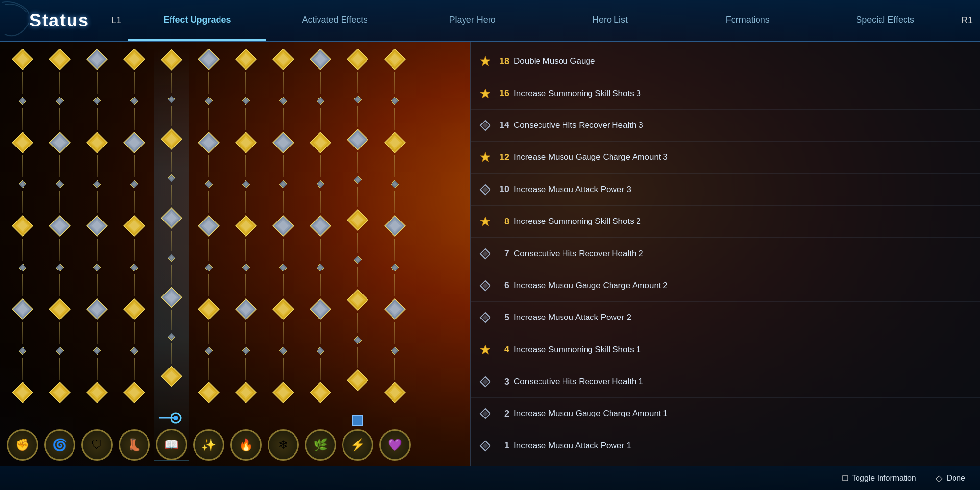 Image resolution: width=980 pixels, height=490 pixels. I want to click on tab-hero-list: Hero List, so click(611, 21).